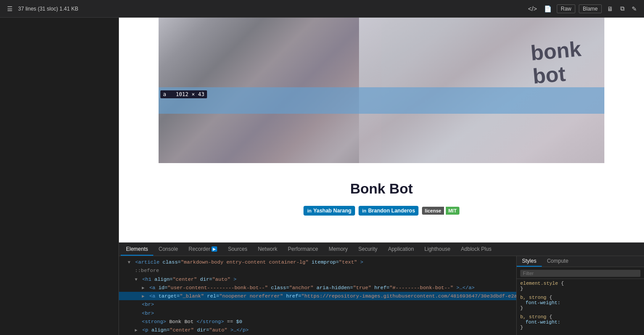  I want to click on style-rule-selector-3: b, strong {, so click(581, 317).